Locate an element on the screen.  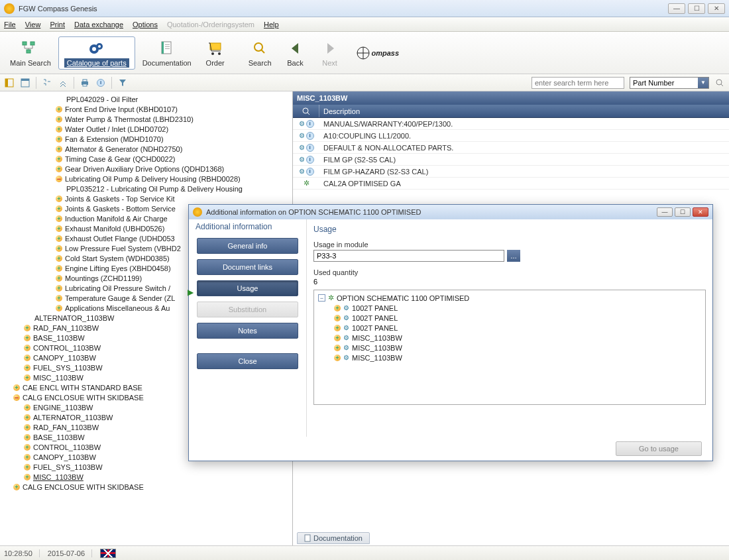
browse-button: … is located at coordinates (514, 256).